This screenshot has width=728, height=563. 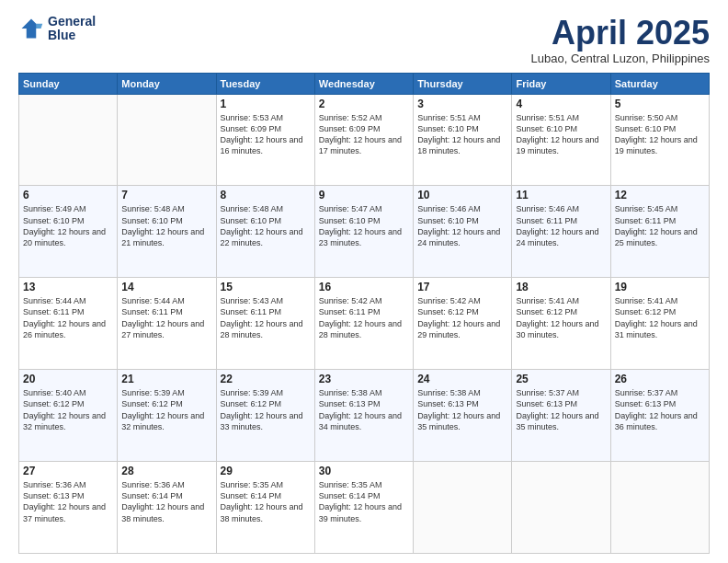 I want to click on day-number: 2, so click(x=364, y=104).